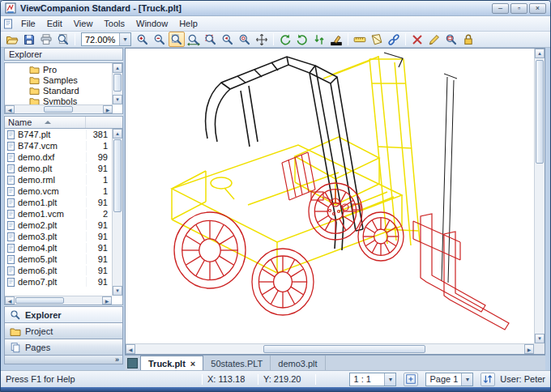 The image size is (551, 392). Describe the element at coordinates (540, 196) in the screenshot. I see `canvas-vertical-scrollbar: ▲ ▼` at that location.